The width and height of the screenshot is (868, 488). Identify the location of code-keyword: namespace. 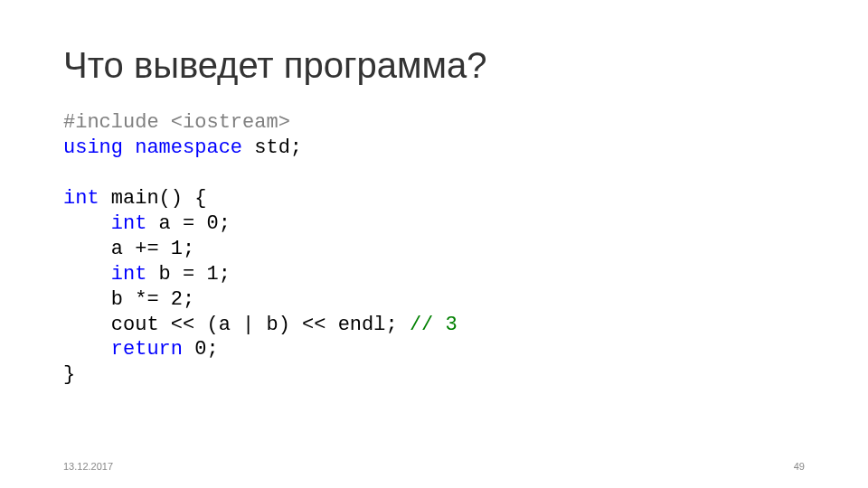
(188, 148).